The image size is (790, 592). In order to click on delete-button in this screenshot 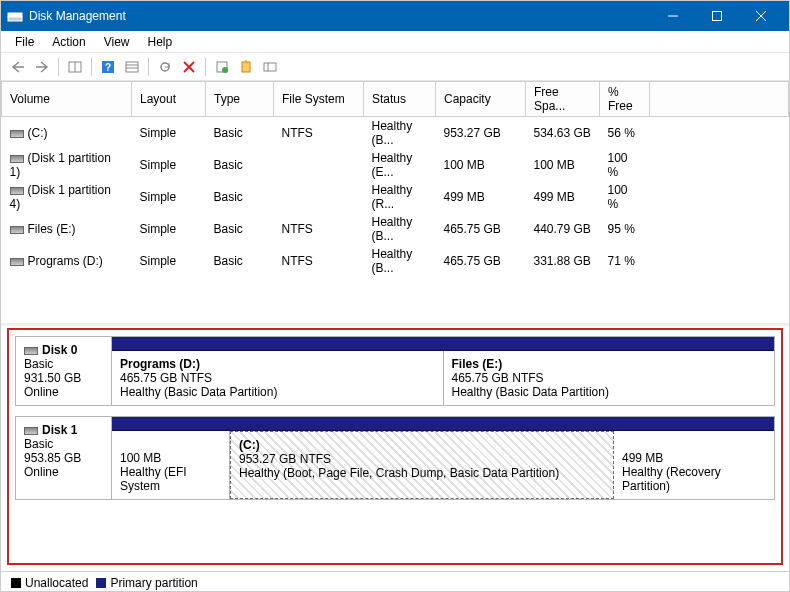, I will do `click(189, 67)`.